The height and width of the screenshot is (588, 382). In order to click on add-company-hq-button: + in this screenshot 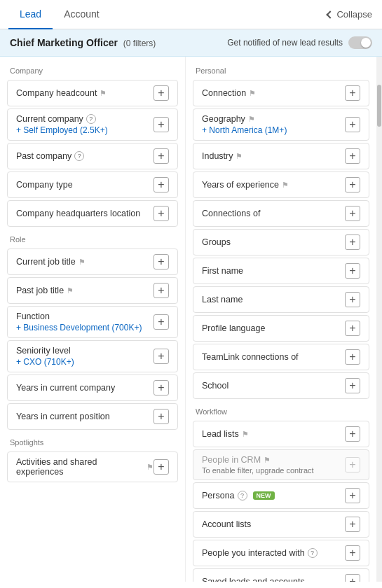, I will do `click(161, 214)`.